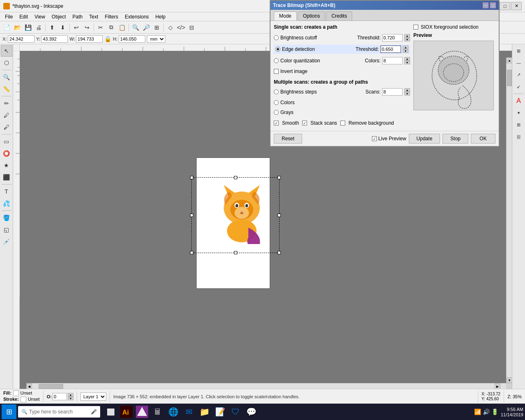 The width and height of the screenshot is (525, 420). What do you see at coordinates (416, 27) in the screenshot?
I see `siox-checkbox` at bounding box center [416, 27].